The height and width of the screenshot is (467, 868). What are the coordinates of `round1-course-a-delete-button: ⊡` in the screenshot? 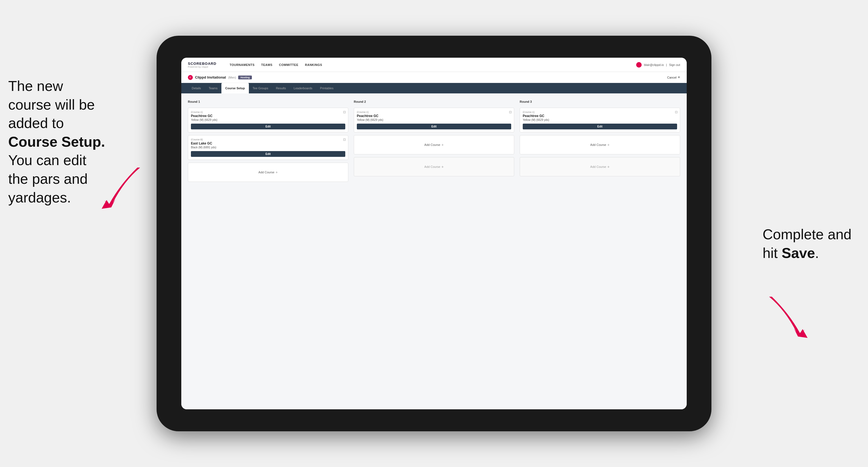 It's located at (344, 112).